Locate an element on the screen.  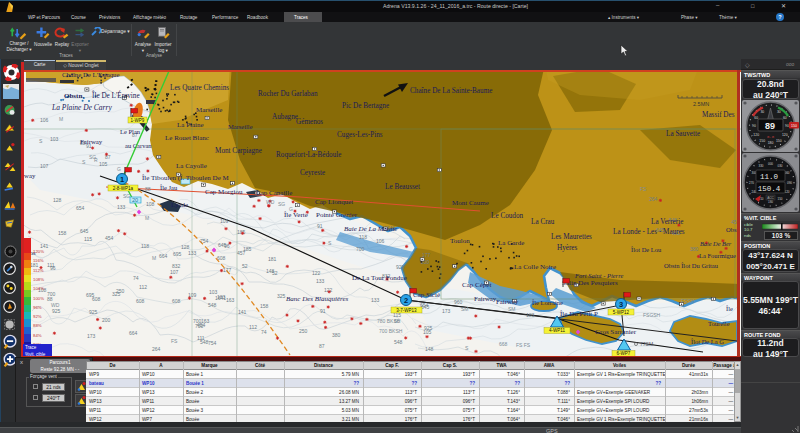
svg-text: 2-8-WP1a is located at coordinates (124, 188).